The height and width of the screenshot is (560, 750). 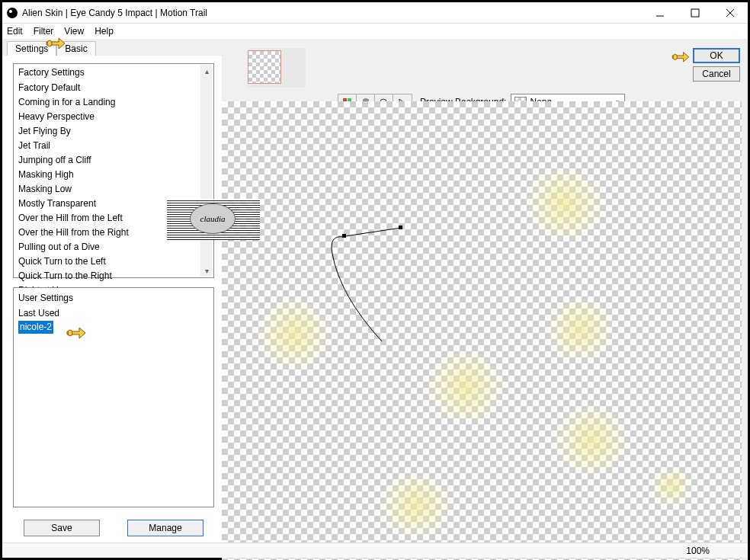 I want to click on list-item: Last Used, so click(x=114, y=314).